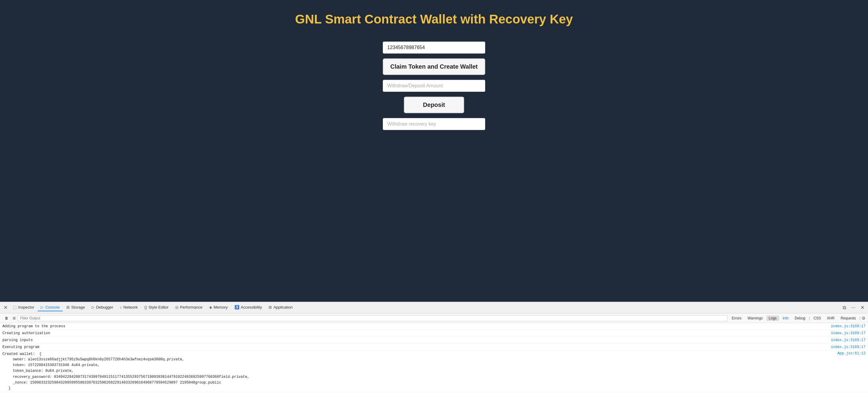 The width and height of the screenshot is (868, 398). I want to click on tab-performance-label: Performance, so click(191, 307).